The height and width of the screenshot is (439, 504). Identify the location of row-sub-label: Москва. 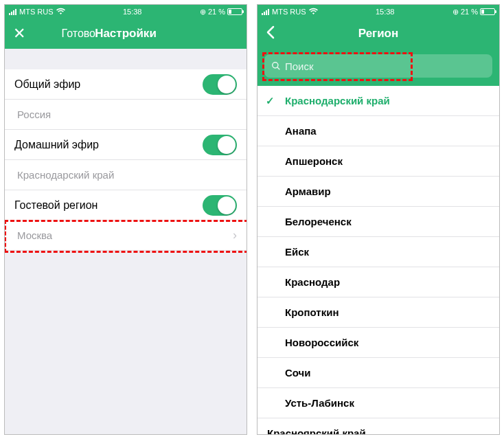
(125, 235).